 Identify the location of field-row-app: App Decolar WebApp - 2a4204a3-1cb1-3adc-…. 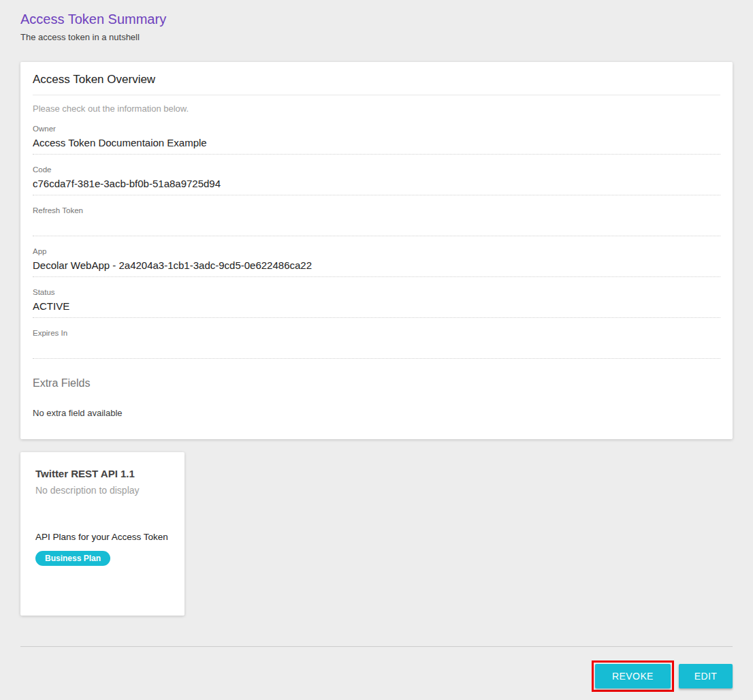
(376, 261).